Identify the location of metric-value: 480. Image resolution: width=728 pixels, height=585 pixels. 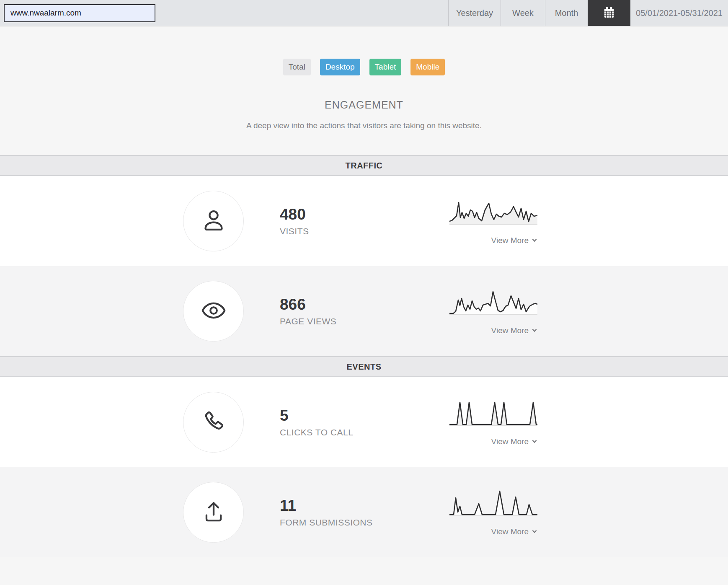
(364, 215).